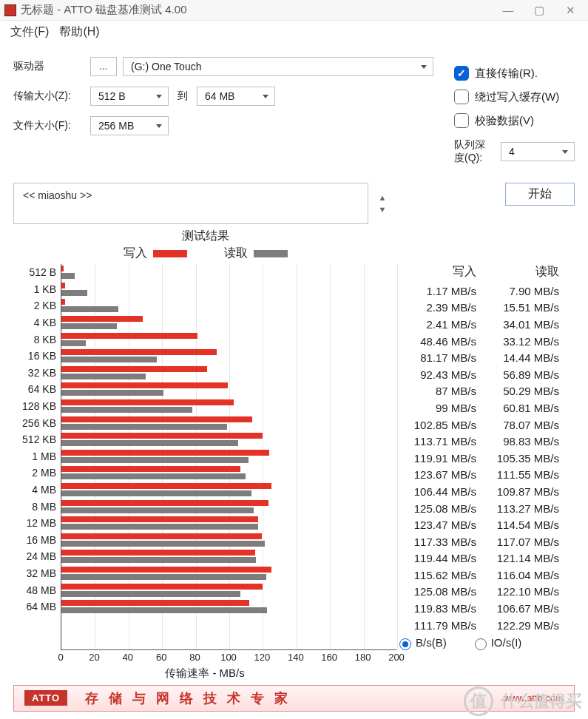 The image size is (588, 719). What do you see at coordinates (205, 673) in the screenshot?
I see `x-axis-title: 传输速率 - MB/s` at bounding box center [205, 673].